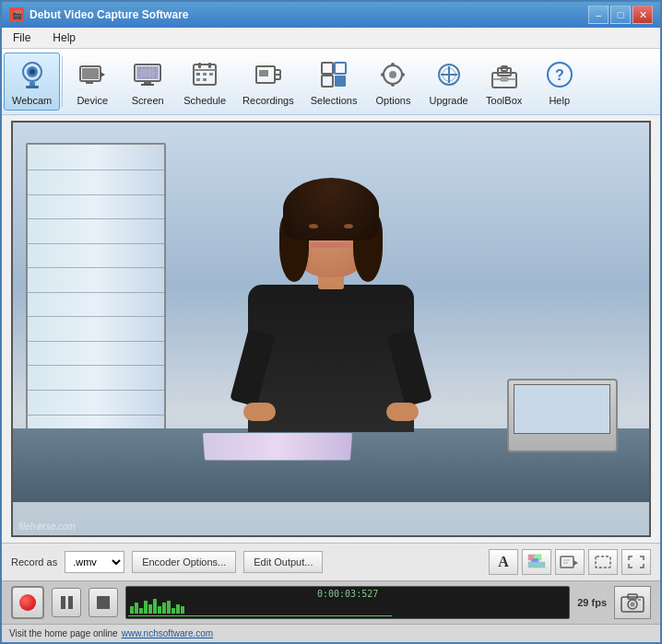 This screenshot has width=662, height=644. I want to click on toolbar-selections: Selections, so click(334, 81).